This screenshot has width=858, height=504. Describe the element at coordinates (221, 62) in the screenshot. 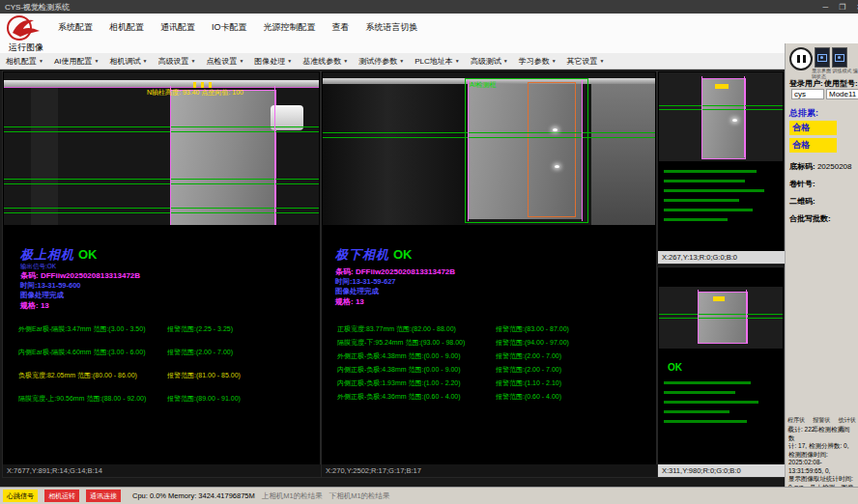

I see `toolbar-label: 点检设置` at that location.